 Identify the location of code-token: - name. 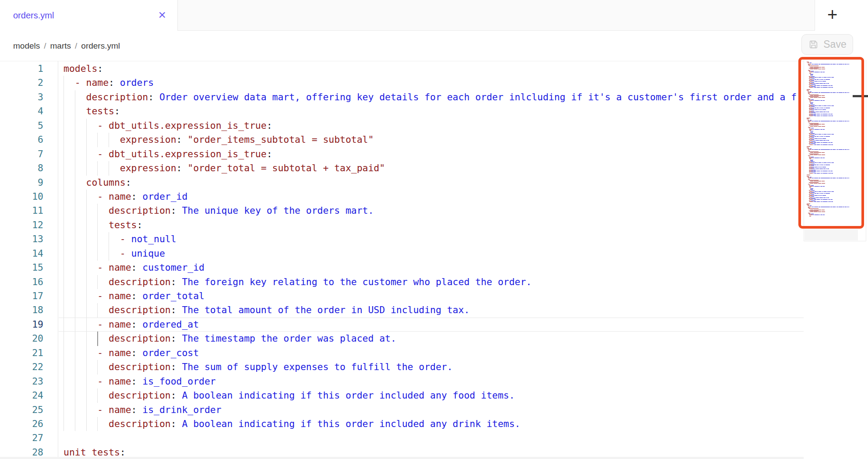
(114, 381).